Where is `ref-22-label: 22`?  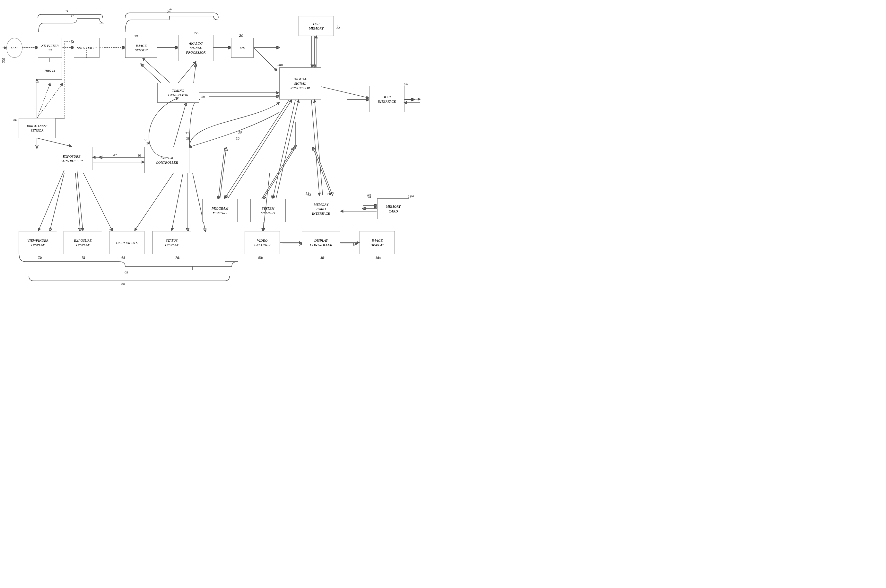 ref-22-label: 22 is located at coordinates (196, 33).